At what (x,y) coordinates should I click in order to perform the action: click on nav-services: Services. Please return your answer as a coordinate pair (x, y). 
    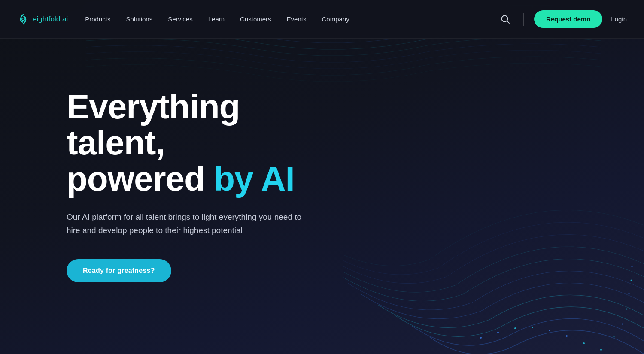
    Looking at the image, I should click on (180, 19).